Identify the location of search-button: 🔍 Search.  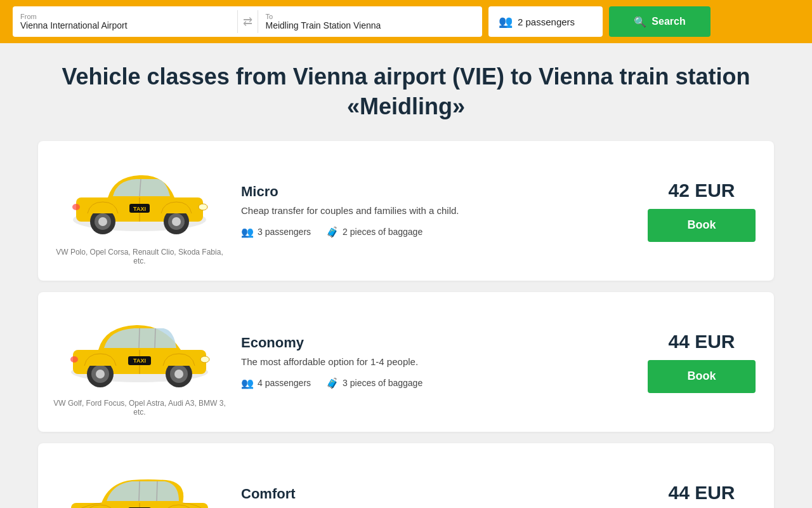
(660, 22).